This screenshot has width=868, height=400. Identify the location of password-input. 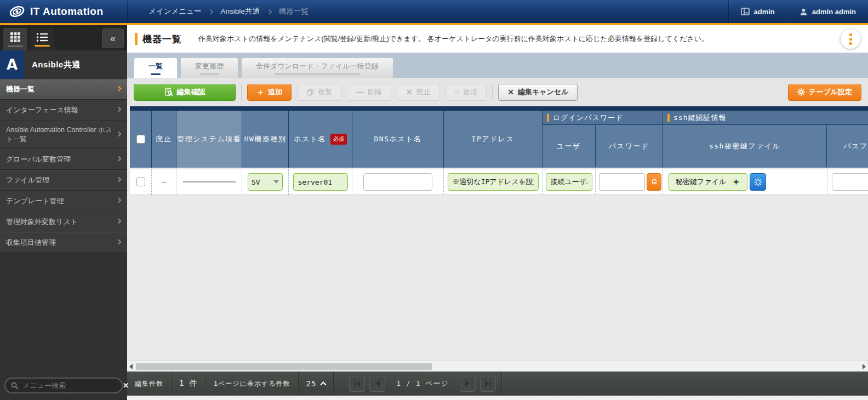
(622, 182).